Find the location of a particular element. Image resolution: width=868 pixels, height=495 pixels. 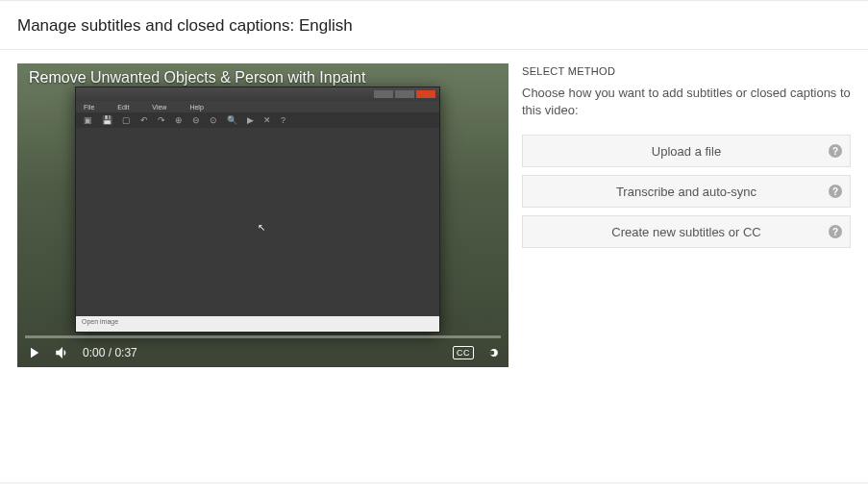

save-icon: 💾 is located at coordinates (108, 120).